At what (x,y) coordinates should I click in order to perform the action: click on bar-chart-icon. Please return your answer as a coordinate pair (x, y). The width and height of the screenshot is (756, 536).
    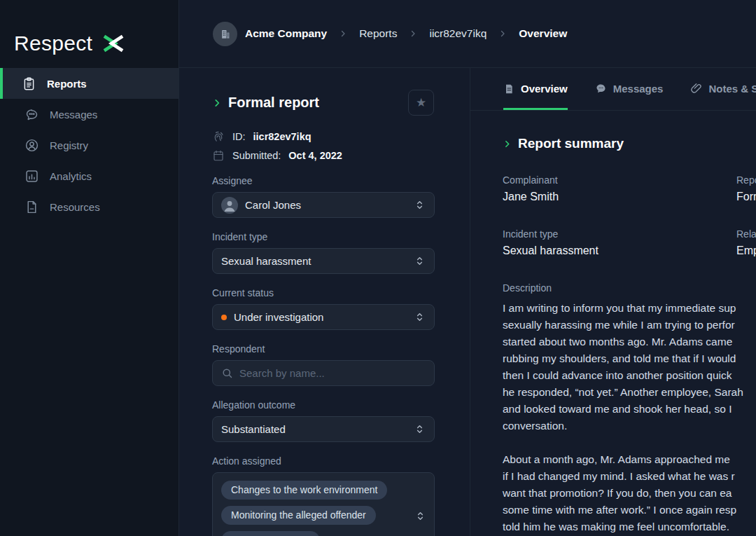
    Looking at the image, I should click on (32, 177).